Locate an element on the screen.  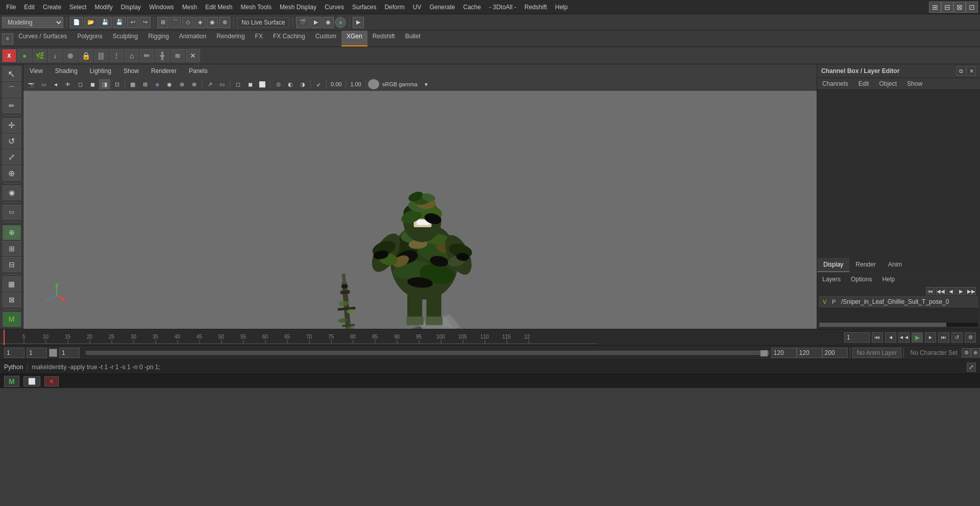
mode-selector: Modeling is located at coordinates (33, 22).